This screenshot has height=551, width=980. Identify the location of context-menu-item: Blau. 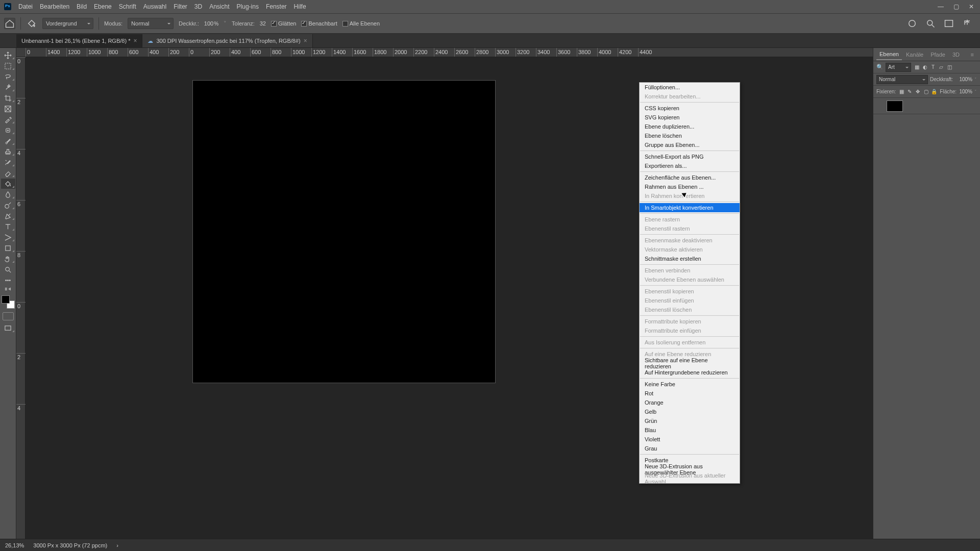
(690, 430).